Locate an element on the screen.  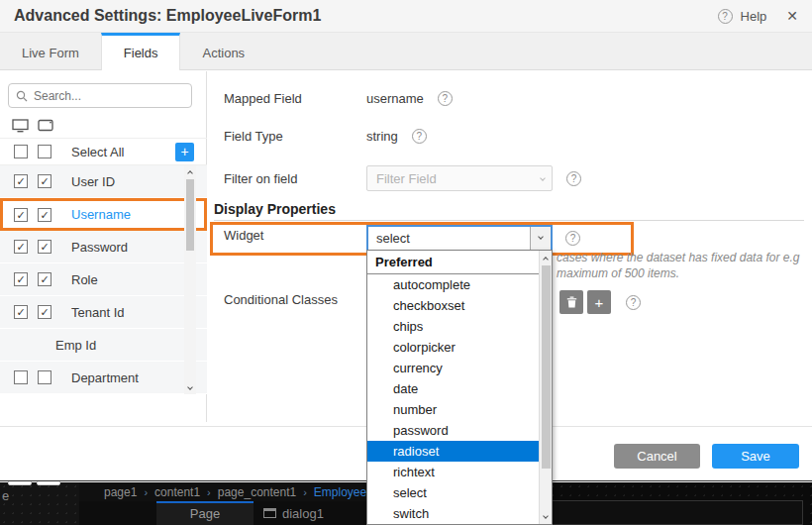
help-link: Help is located at coordinates (755, 16).